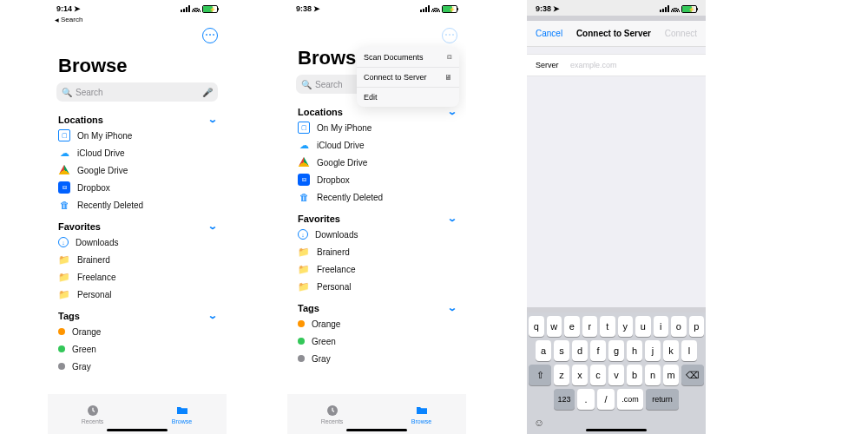 The height and width of the screenshot is (434, 868). What do you see at coordinates (536, 326) in the screenshot?
I see `key-q: q` at bounding box center [536, 326].